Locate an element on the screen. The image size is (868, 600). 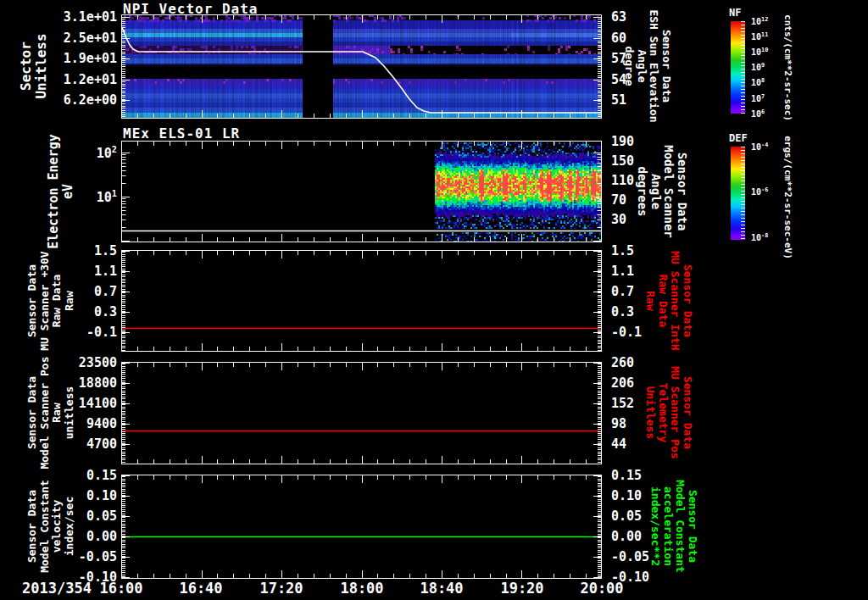
colorbar-nf-title: NF is located at coordinates (735, 13).